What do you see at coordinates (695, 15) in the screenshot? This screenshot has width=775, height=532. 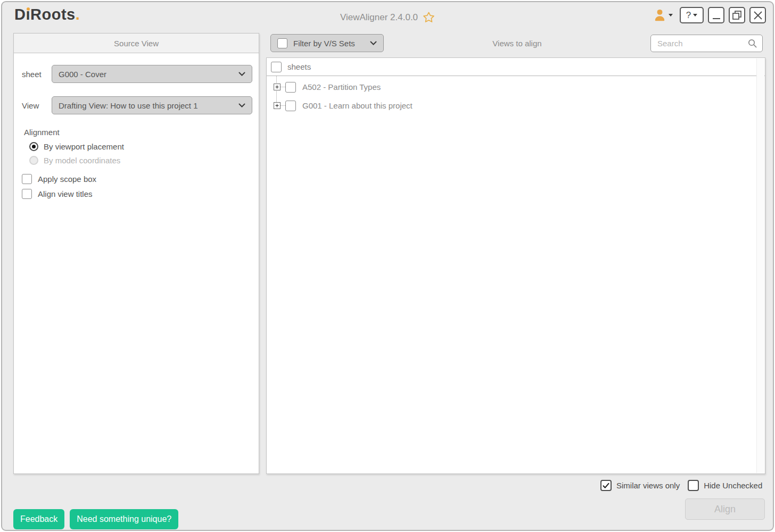 I see `help-menu-caret-icon` at bounding box center [695, 15].